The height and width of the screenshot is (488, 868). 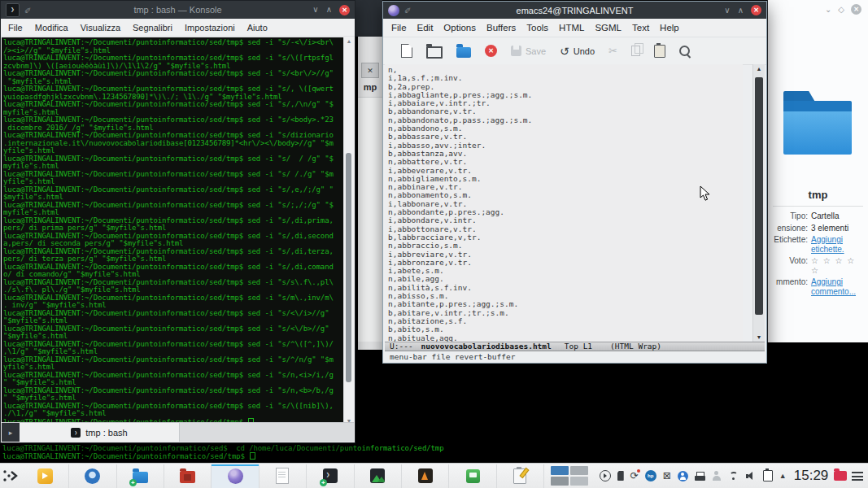 I want to click on scroll-down-icon: ▼, so click(x=759, y=337).